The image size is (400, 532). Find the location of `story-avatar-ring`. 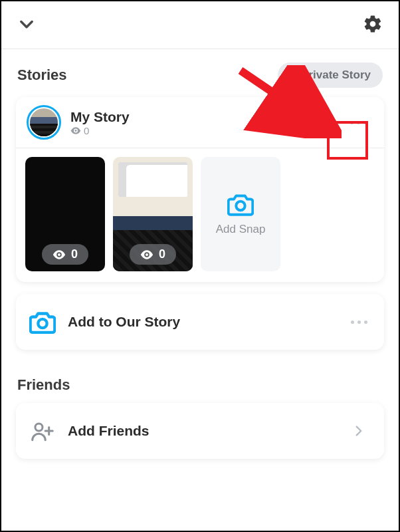

story-avatar-ring is located at coordinates (44, 122).